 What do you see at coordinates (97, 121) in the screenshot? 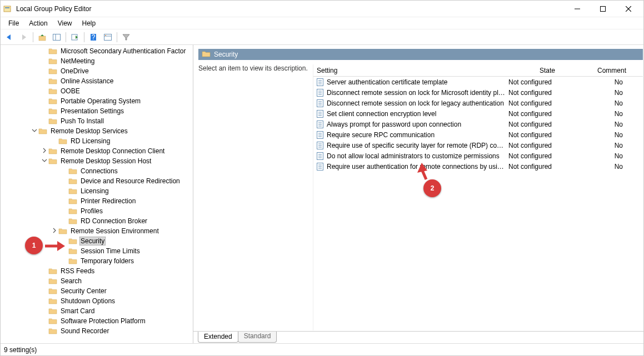
I see `tree-node: Push To Install` at bounding box center [97, 121].